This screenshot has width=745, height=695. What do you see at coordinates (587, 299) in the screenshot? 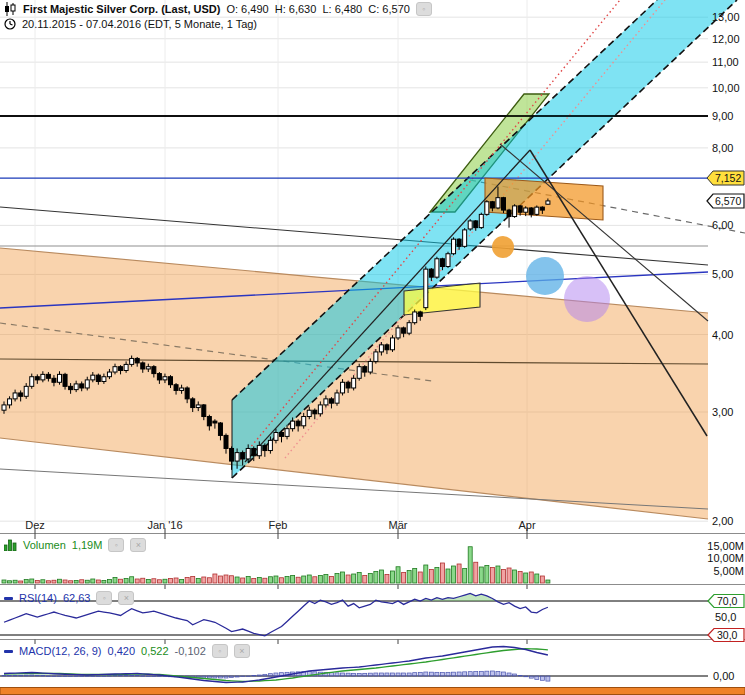
I see `purple-circle` at bounding box center [587, 299].